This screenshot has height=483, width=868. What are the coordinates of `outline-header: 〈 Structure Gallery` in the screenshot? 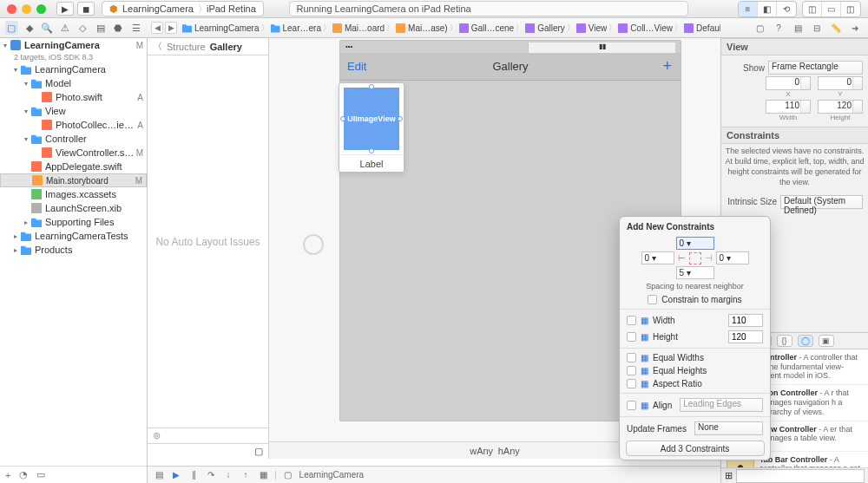 It's located at (208, 47).